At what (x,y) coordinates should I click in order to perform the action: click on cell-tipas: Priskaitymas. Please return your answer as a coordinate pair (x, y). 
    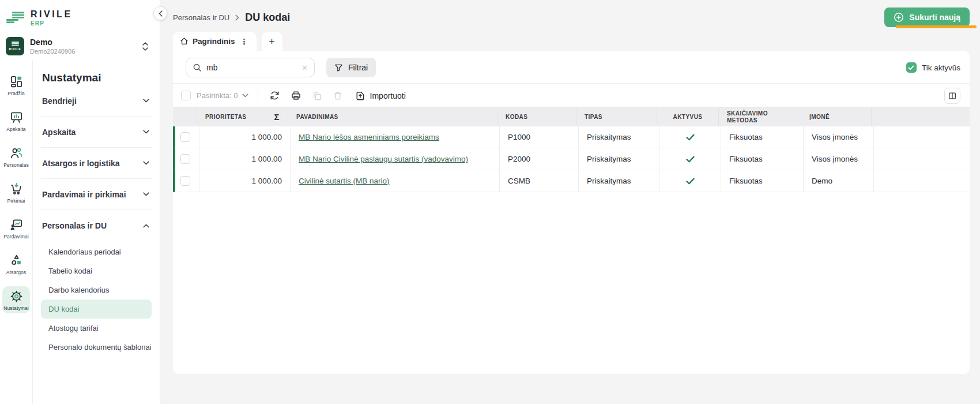
    Looking at the image, I should click on (619, 159).